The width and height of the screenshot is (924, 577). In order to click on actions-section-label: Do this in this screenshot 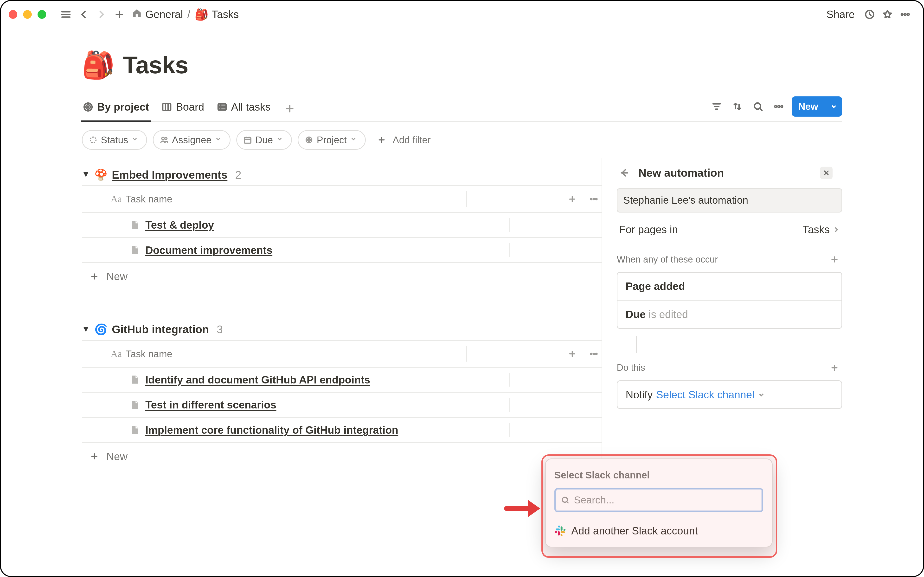, I will do `click(631, 368)`.